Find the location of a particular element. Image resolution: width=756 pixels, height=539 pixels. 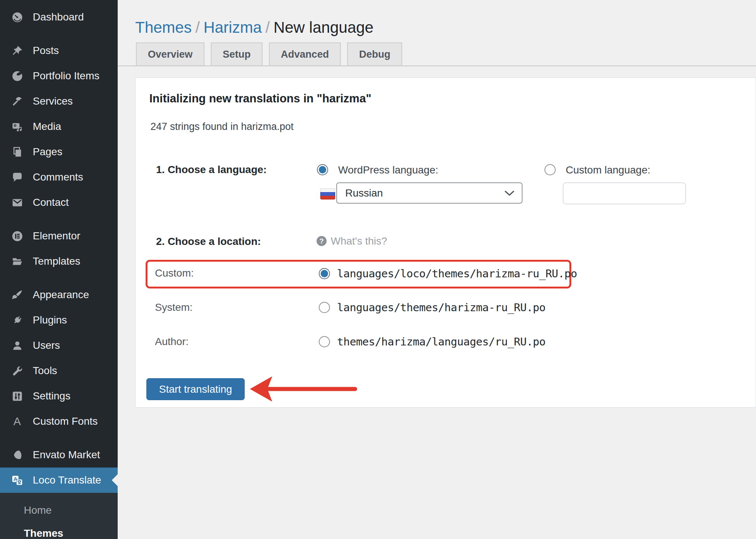

translate-icon: A is located at coordinates (17, 480).